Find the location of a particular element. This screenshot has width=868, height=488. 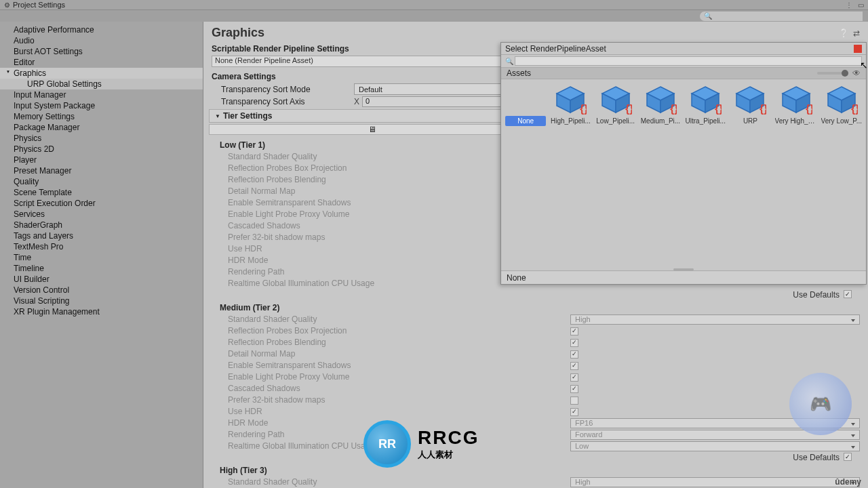

close-icon is located at coordinates (858, 49).